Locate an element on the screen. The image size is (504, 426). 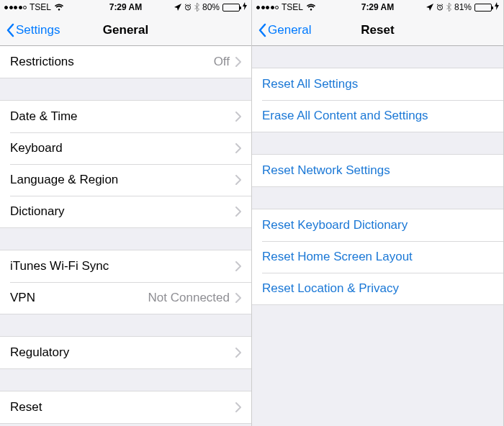
row-keyboard: Keyboard is located at coordinates (125, 148).